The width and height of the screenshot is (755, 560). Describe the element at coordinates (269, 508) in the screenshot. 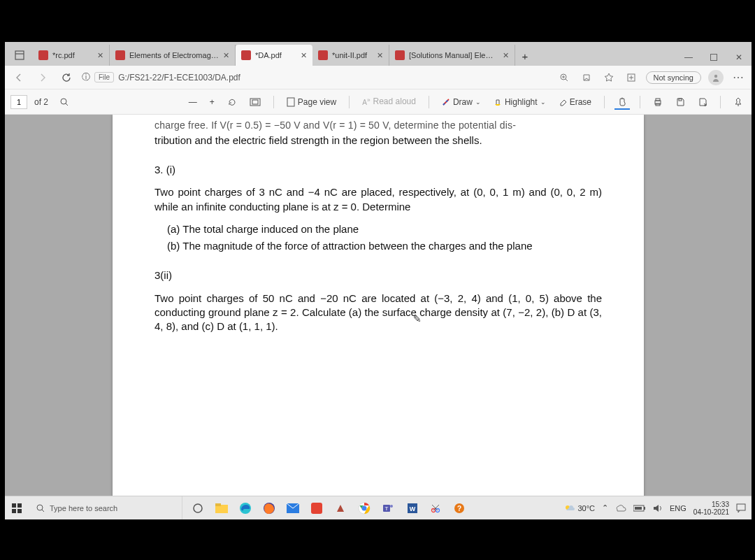

I see `firefox-icon` at that location.